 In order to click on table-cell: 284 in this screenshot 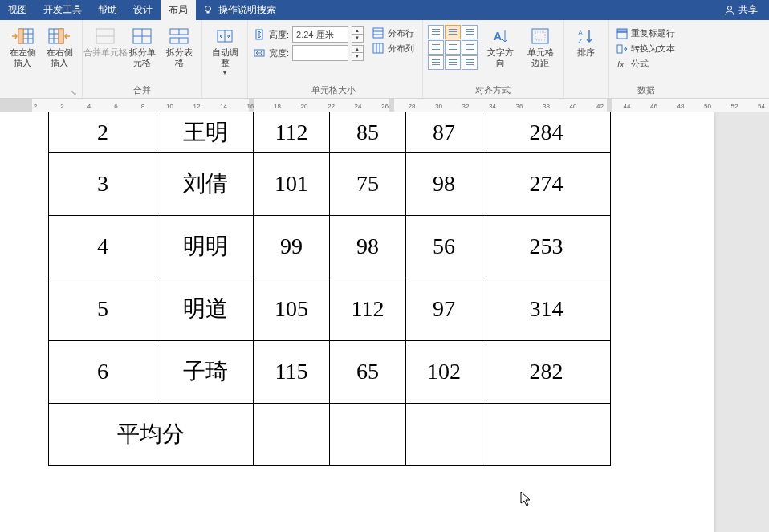, I will do `click(547, 132)`.